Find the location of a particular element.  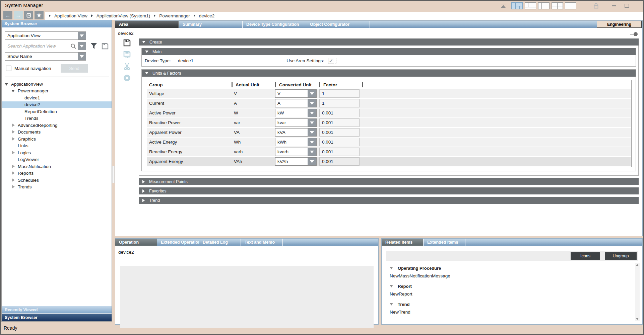

pin-icon is located at coordinates (634, 34).